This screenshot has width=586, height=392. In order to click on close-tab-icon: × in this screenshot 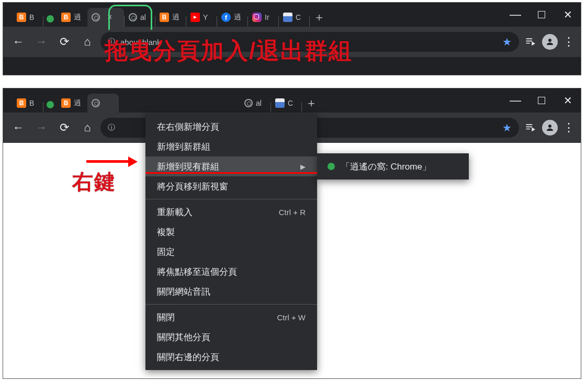, I will do `click(110, 17)`.